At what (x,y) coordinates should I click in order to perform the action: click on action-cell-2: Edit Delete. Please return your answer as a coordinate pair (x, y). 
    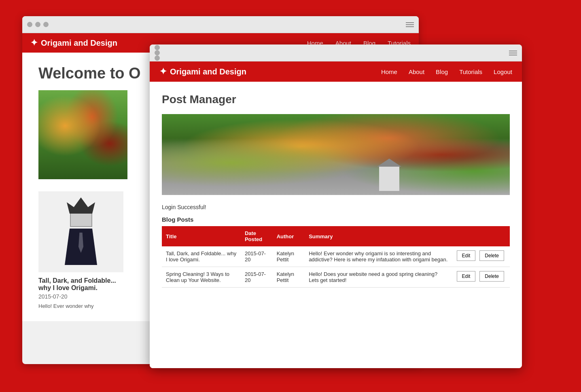
    Looking at the image, I should click on (481, 276).